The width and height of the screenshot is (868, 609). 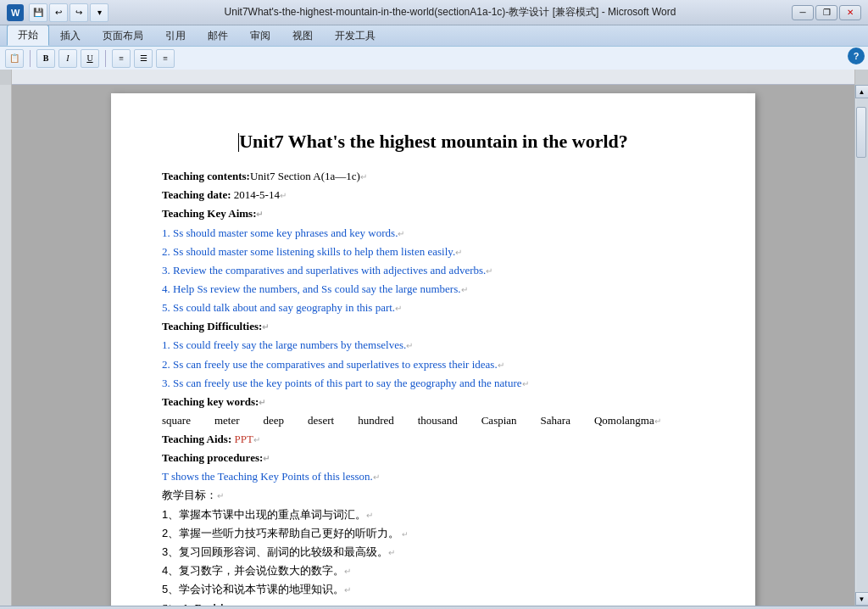 I want to click on window-controls: ─ ❐ ✕, so click(x=826, y=13).